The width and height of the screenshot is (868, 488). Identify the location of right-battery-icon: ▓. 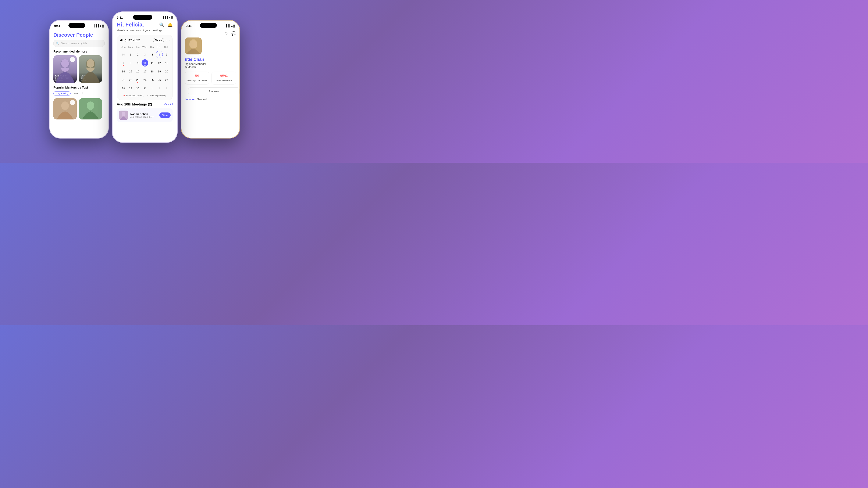
(234, 26).